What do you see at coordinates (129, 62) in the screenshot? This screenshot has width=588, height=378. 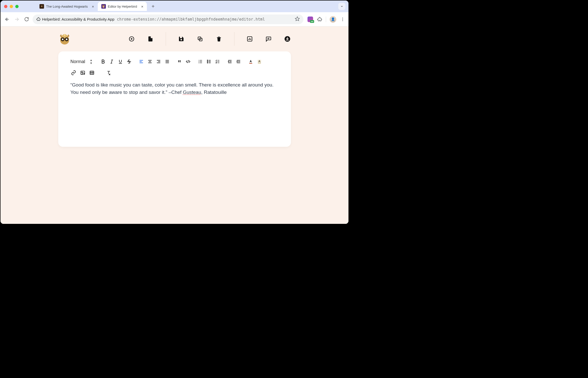 I see `strike-button` at bounding box center [129, 62].